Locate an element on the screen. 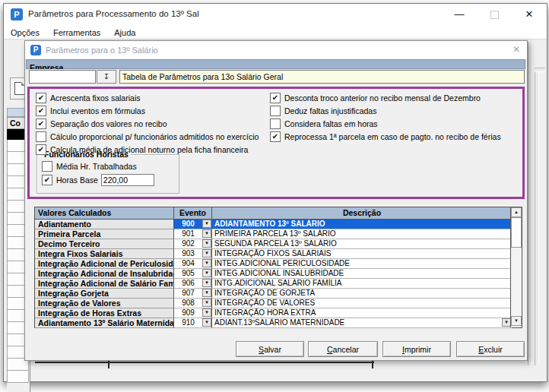  checkbox-label: Cálculo proporcional p/ funcionários adm… is located at coordinates (154, 137).